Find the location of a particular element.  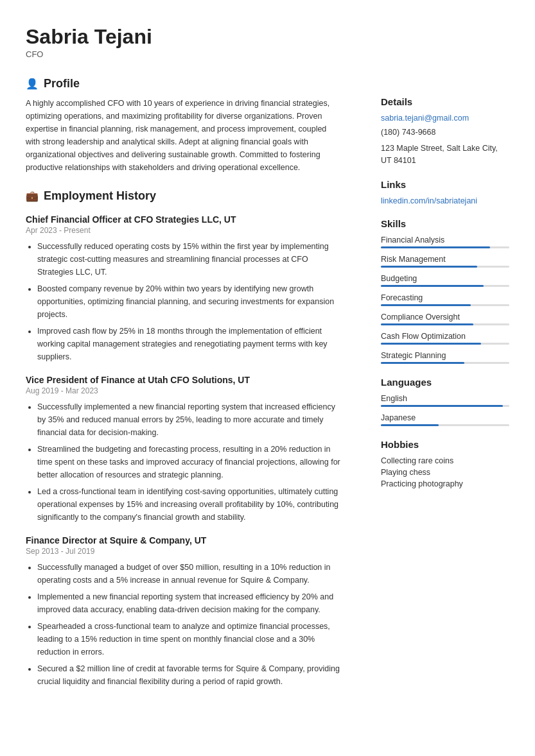

job-dates: Apr 2023 - Present is located at coordinates (184, 230).